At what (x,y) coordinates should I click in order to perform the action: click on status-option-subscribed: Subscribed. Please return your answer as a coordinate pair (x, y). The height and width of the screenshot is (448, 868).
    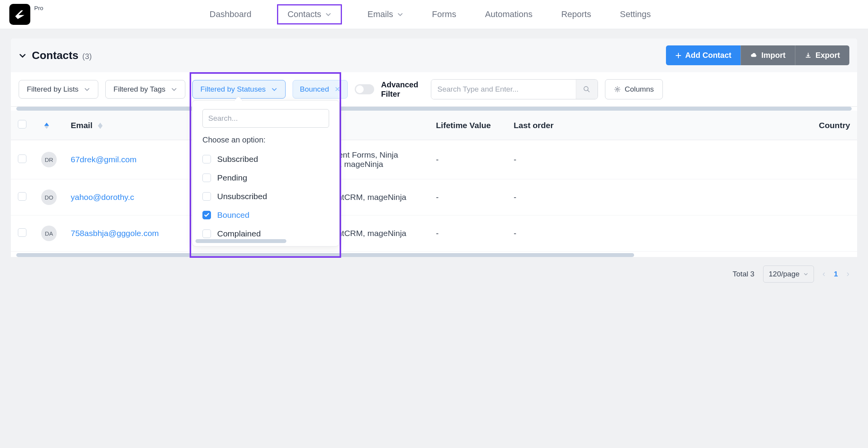
    Looking at the image, I should click on (266, 159).